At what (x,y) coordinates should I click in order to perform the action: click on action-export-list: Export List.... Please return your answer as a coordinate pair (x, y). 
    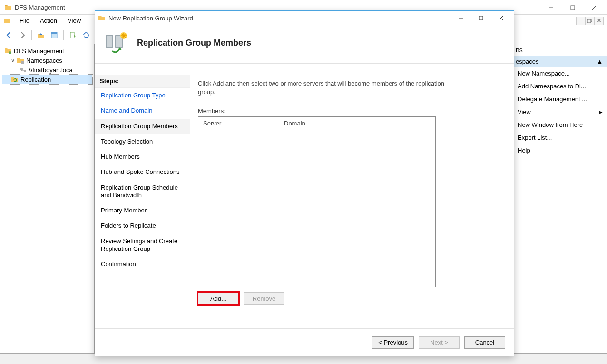
    Looking at the image, I should click on (559, 138).